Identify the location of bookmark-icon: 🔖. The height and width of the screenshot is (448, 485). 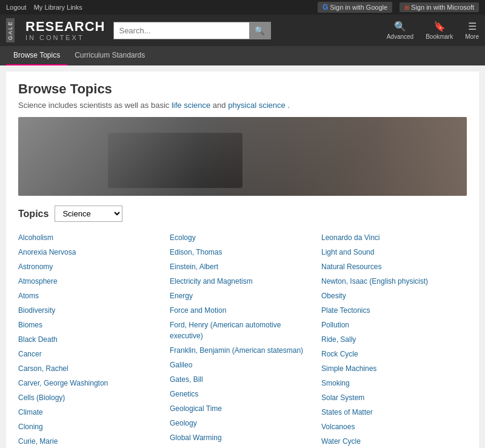
(440, 27).